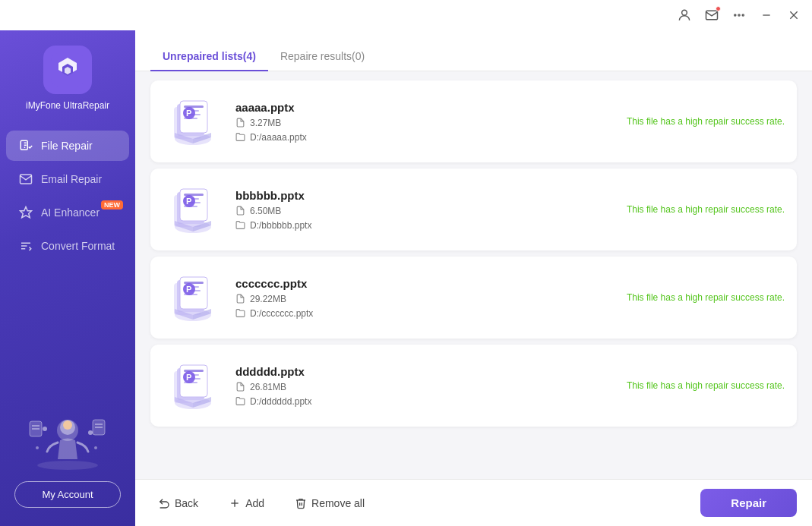  Describe the element at coordinates (68, 246) in the screenshot. I see `sidebar-item-convert-format: Convert Format` at that location.